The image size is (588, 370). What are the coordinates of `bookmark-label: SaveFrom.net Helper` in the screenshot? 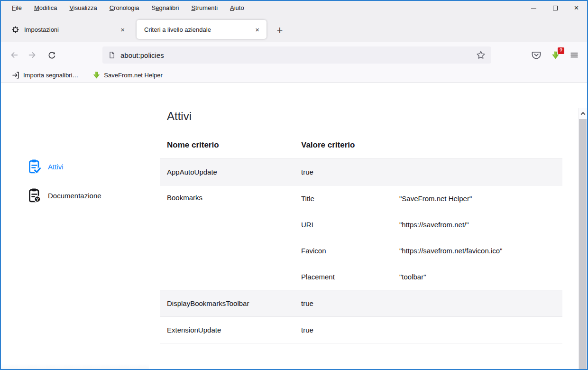 It's located at (133, 75).